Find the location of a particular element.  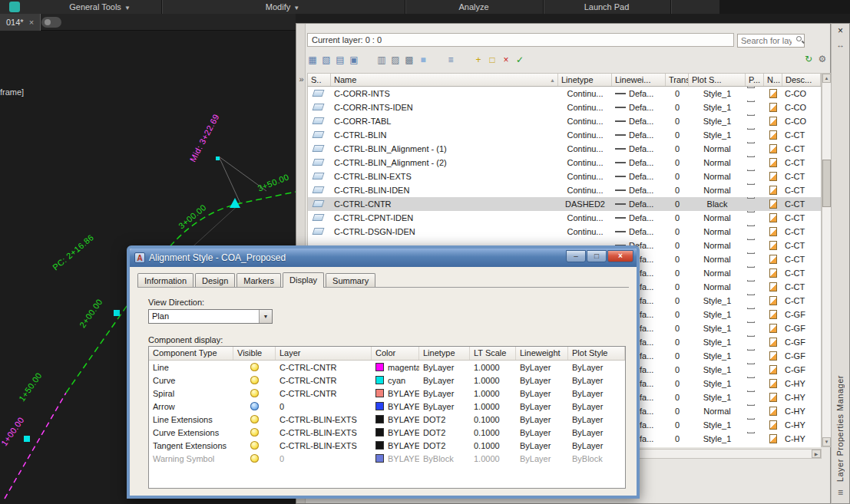

component-row: Arrow0BYLAYERByLayer1.0000ByLayerByLayer is located at coordinates (387, 407).